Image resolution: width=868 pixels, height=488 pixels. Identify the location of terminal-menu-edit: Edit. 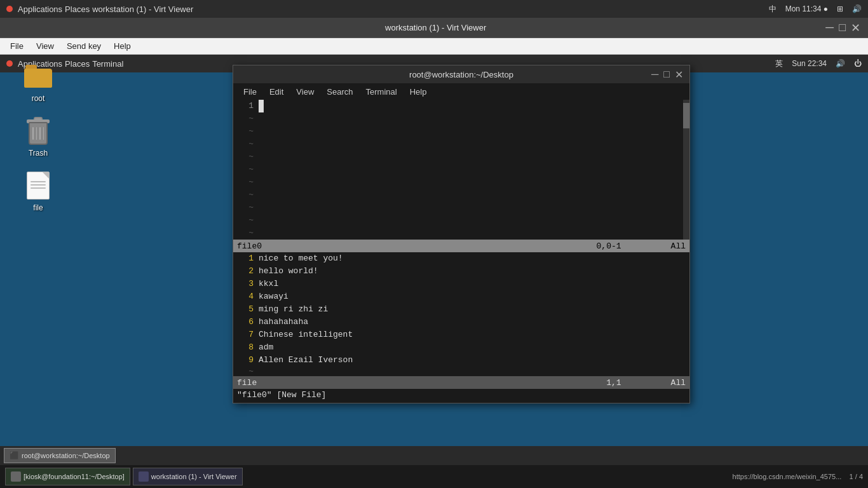
(276, 92).